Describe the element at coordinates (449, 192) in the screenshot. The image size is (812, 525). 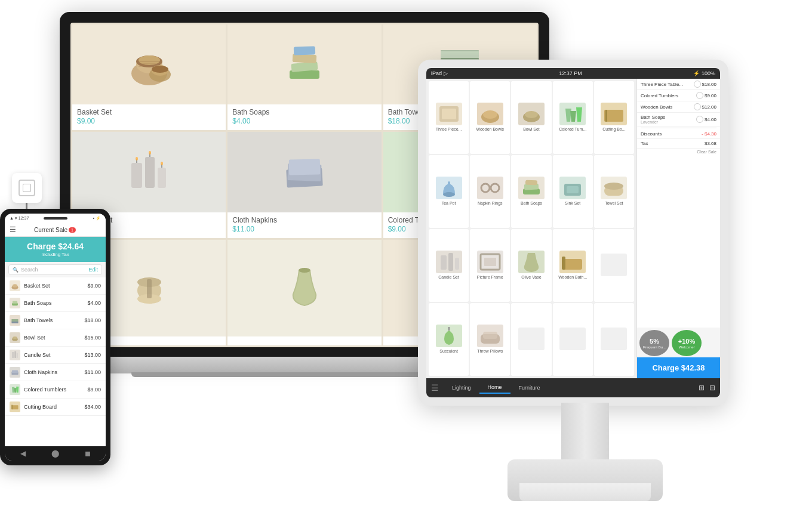
I see `tab-product-5: Tea Pot` at that location.